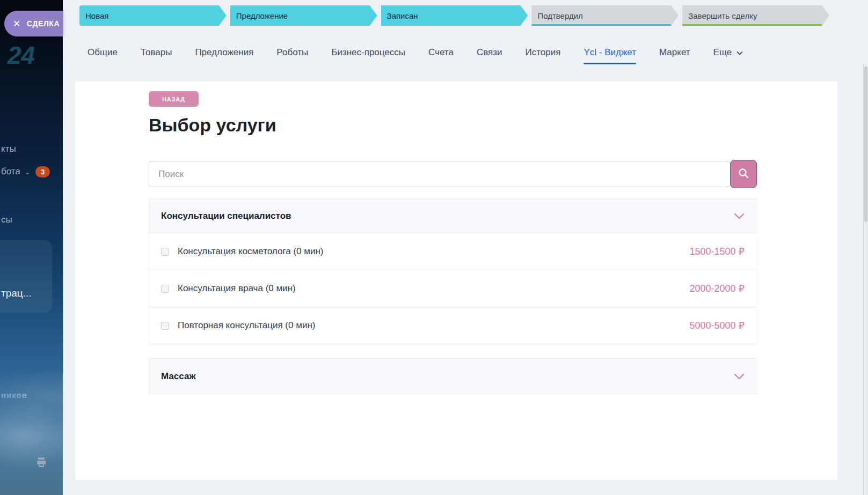 The height and width of the screenshot is (495, 868). What do you see at coordinates (675, 53) in the screenshot?
I see `tab-market: Маркет` at bounding box center [675, 53].